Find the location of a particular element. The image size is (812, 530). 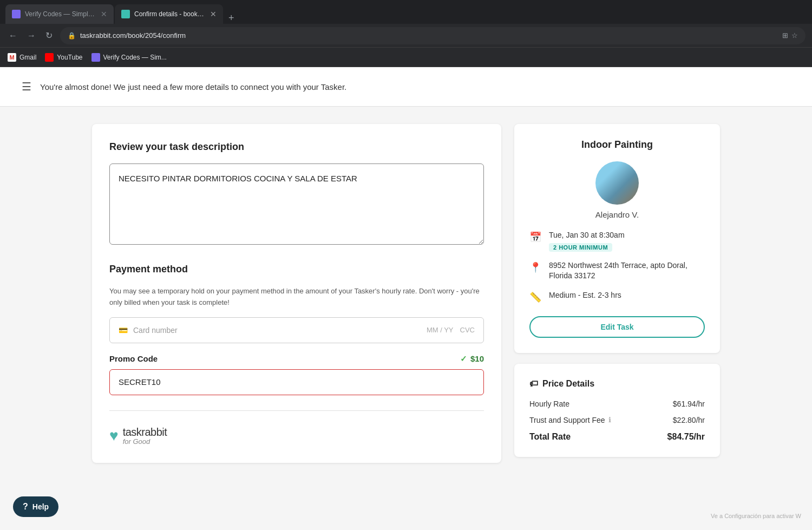

taskrabbit-logo: ♥ taskrabbit for Good is located at coordinates (297, 436).